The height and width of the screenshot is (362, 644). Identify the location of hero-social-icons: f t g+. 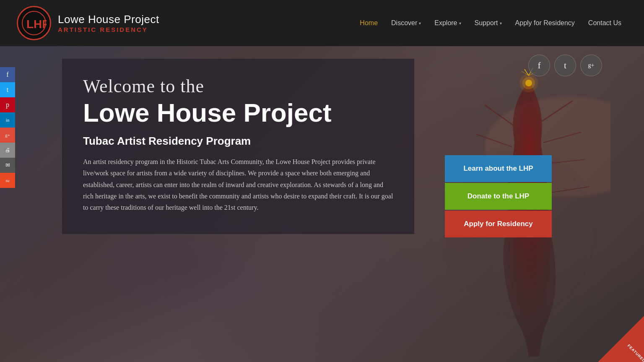
(565, 65).